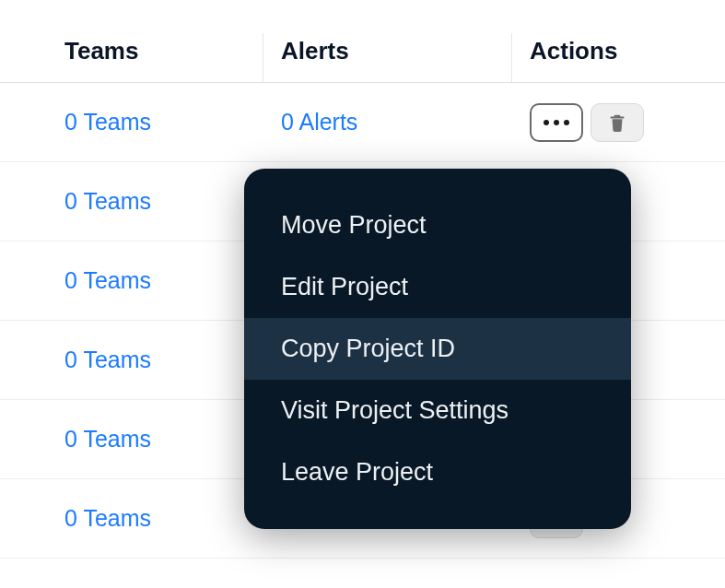 The height and width of the screenshot is (588, 725). Describe the element at coordinates (556, 123) in the screenshot. I see `ellipsis-icon` at that location.